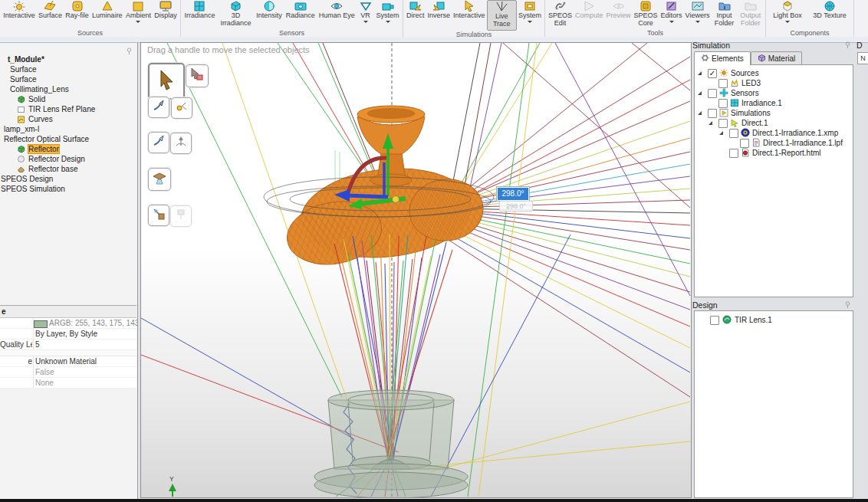 Image resolution: width=868 pixels, height=502 pixels. What do you see at coordinates (77, 15) in the screenshot?
I see `ribbon-item-ray-file: Ray-file` at bounding box center [77, 15].